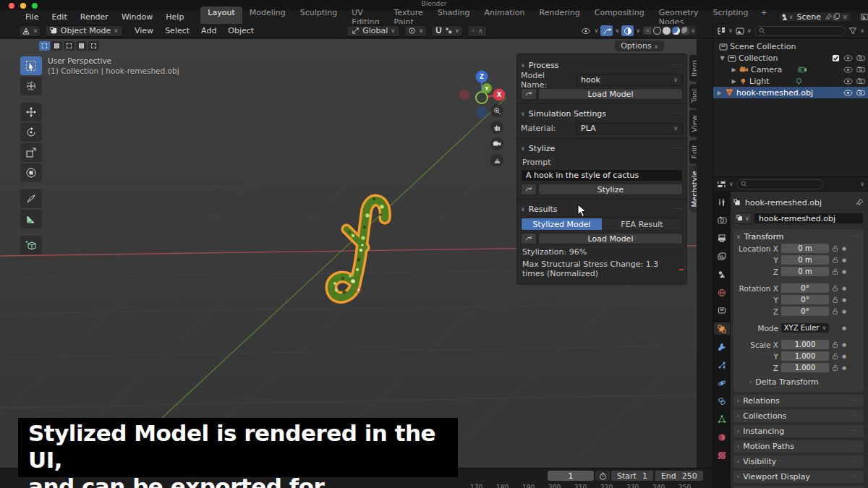  I want to click on scale-z-field: 1.000, so click(805, 367).